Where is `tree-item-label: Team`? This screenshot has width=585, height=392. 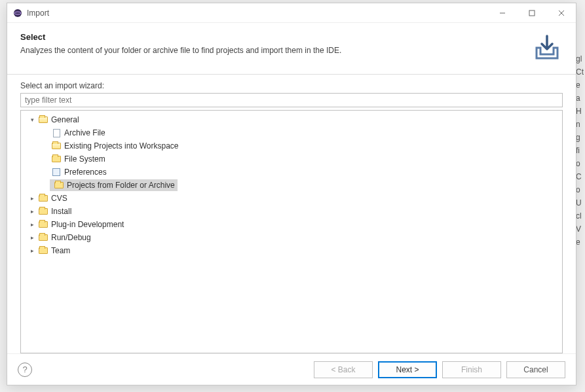 tree-item-label: Team is located at coordinates (60, 251).